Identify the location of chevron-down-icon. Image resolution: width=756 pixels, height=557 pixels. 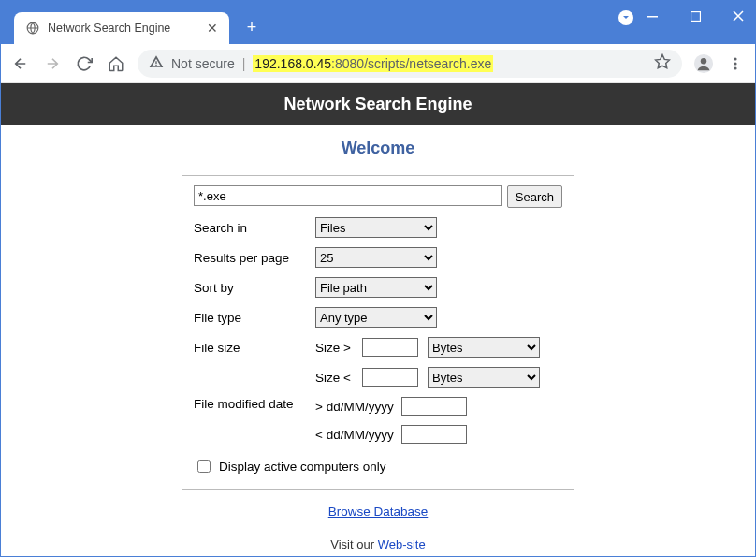
(626, 18).